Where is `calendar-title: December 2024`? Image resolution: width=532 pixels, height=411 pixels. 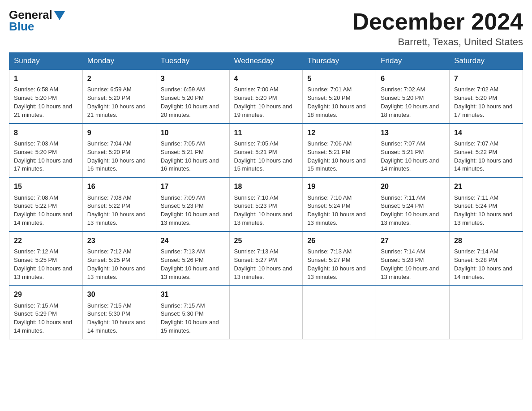 calendar-title: December 2024 is located at coordinates (438, 21).